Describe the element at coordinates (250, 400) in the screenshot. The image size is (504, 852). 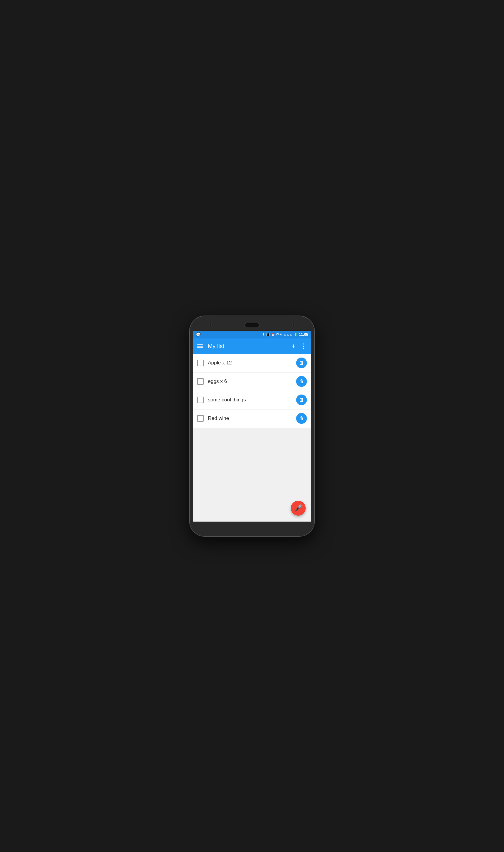
I see `item-text-3: some cool things` at that location.